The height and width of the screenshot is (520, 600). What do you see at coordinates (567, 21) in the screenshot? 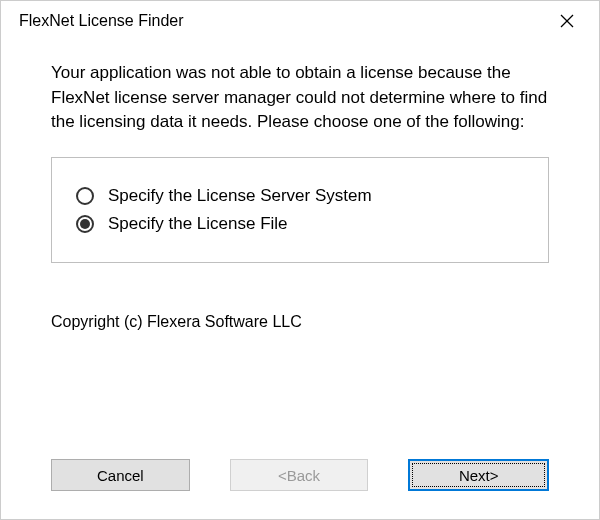
I see `close-icon` at bounding box center [567, 21].